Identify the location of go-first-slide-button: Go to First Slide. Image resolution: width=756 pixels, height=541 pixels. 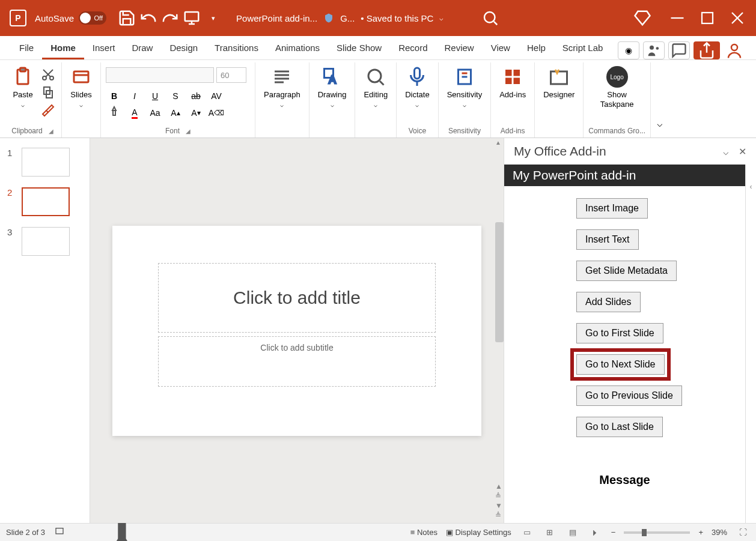
(620, 333).